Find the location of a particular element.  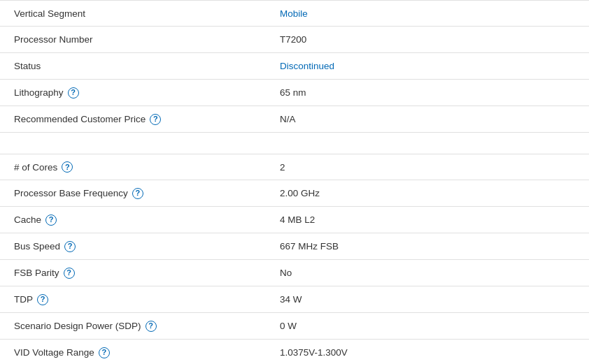

table-row: Scenario Design Power (SDP)?0 W is located at coordinates (294, 326).